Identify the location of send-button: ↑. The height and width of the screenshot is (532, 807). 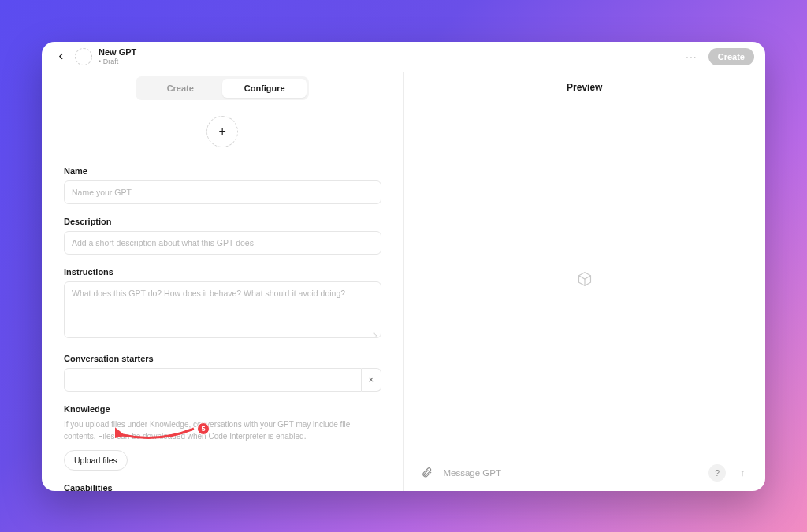
(742, 473).